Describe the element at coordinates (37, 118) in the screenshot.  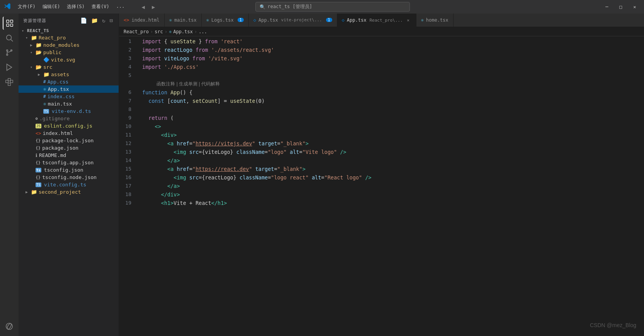
I see `gitignore-icon: ⚙` at that location.